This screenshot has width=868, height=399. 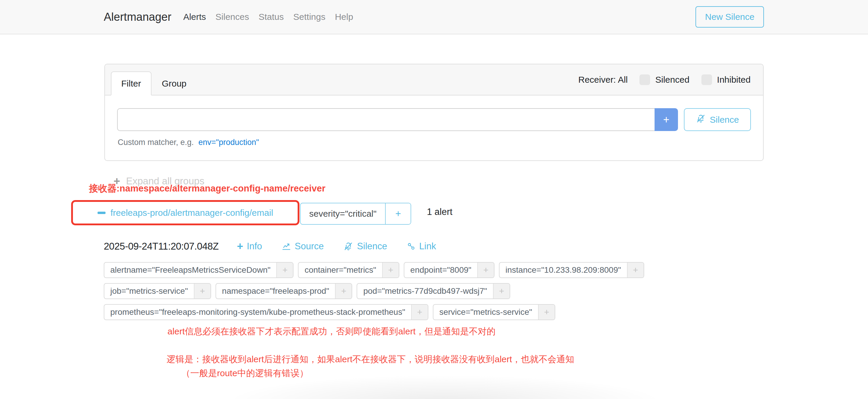 What do you see at coordinates (303, 246) in the screenshot?
I see `alert-action-link: Source` at bounding box center [303, 246].